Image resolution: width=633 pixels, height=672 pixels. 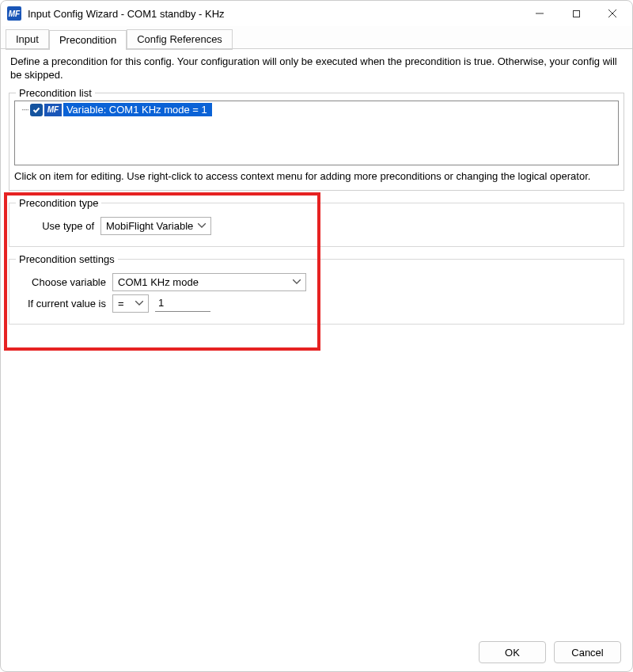 What do you see at coordinates (27, 40) in the screenshot?
I see `tab-input: Input` at bounding box center [27, 40].